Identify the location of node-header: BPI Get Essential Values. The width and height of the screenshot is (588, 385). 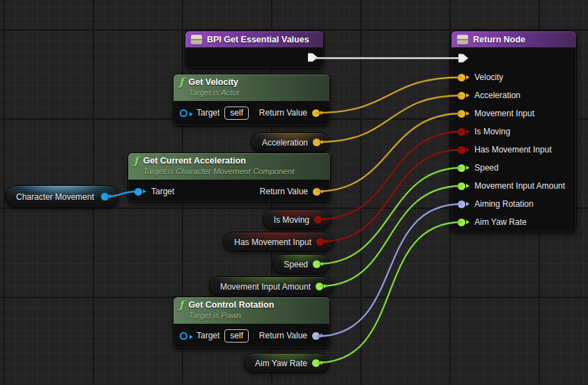
(254, 39).